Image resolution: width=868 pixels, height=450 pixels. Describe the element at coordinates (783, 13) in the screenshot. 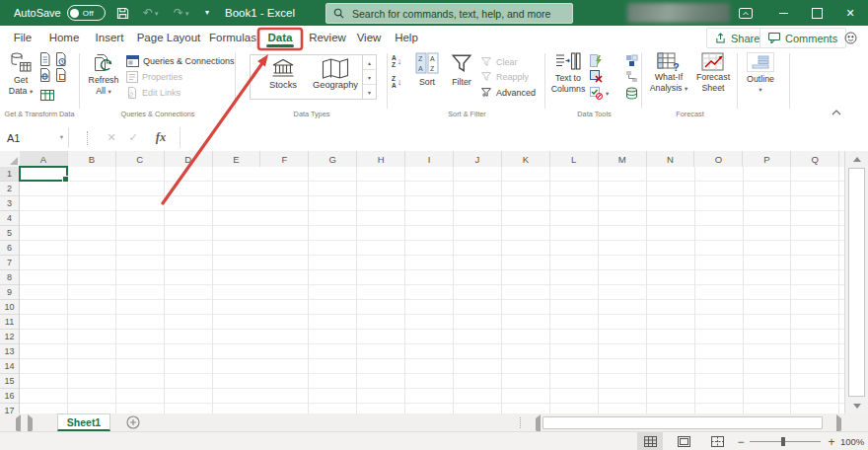

I see `minimize-button` at that location.